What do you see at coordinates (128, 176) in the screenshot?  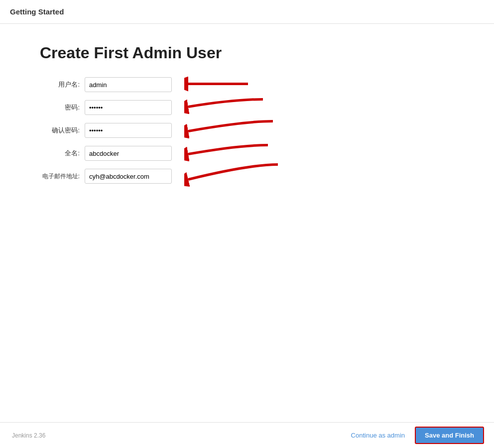 I see `input-email` at bounding box center [128, 176].